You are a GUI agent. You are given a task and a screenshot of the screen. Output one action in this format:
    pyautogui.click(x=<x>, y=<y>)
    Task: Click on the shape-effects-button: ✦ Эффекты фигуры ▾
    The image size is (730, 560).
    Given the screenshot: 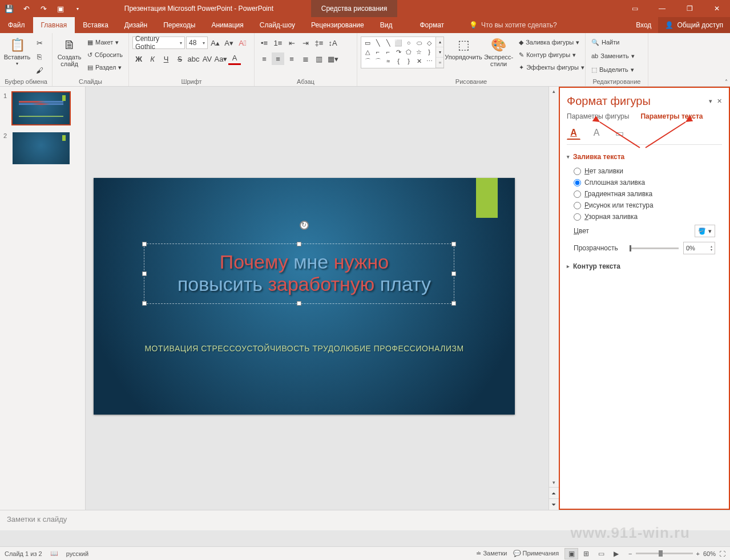 What is the action you would take?
    pyautogui.click(x=551, y=67)
    